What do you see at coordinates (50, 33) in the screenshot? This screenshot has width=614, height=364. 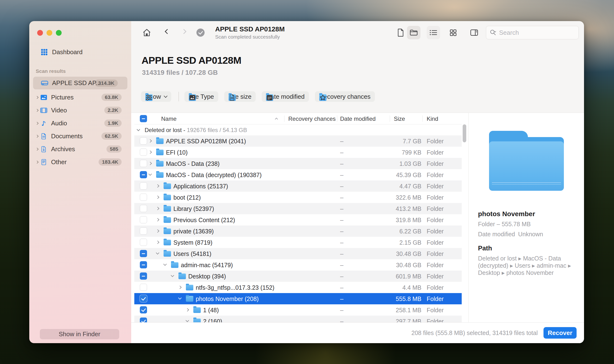 I see `minimize-button` at bounding box center [50, 33].